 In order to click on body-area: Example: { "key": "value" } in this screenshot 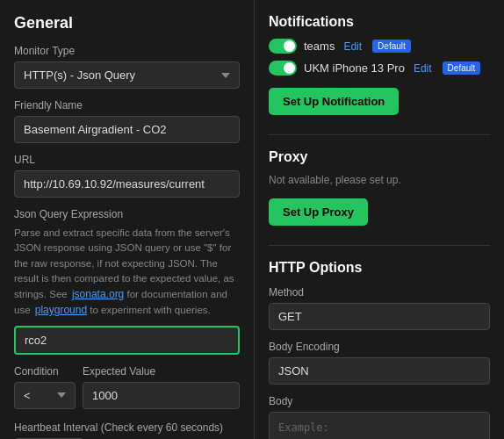, I will do `click(379, 425)`.